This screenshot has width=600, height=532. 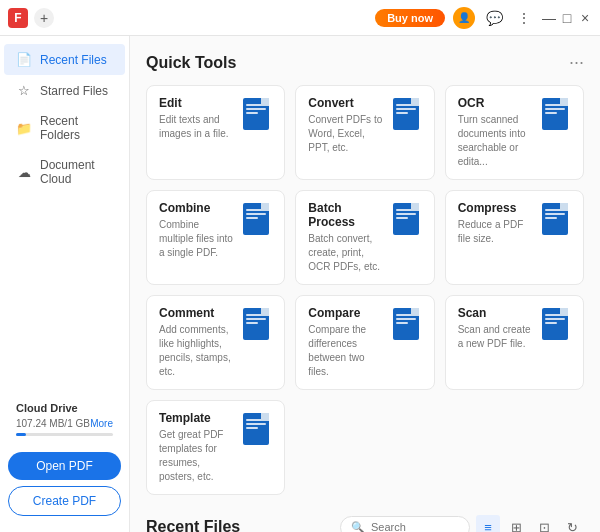 What do you see at coordinates (102, 424) in the screenshot?
I see `more-link: More` at bounding box center [102, 424].